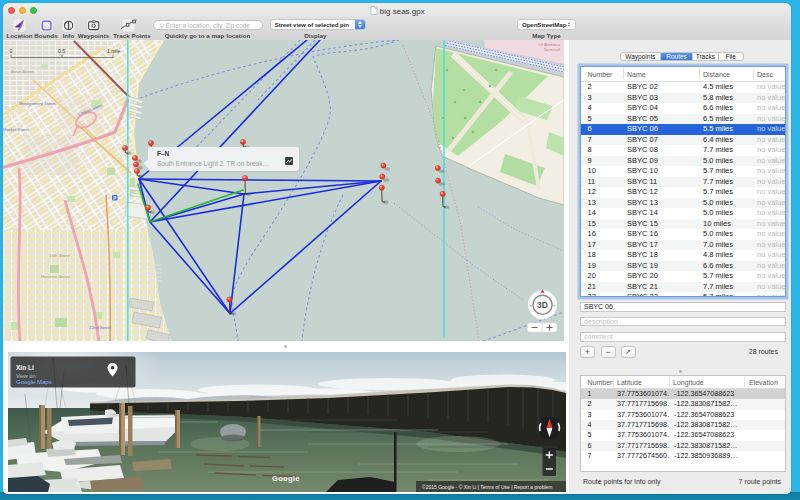 The height and width of the screenshot is (500, 800). What do you see at coordinates (38, 104) in the screenshot?
I see `svg-text: Montgomery Street` at bounding box center [38, 104].